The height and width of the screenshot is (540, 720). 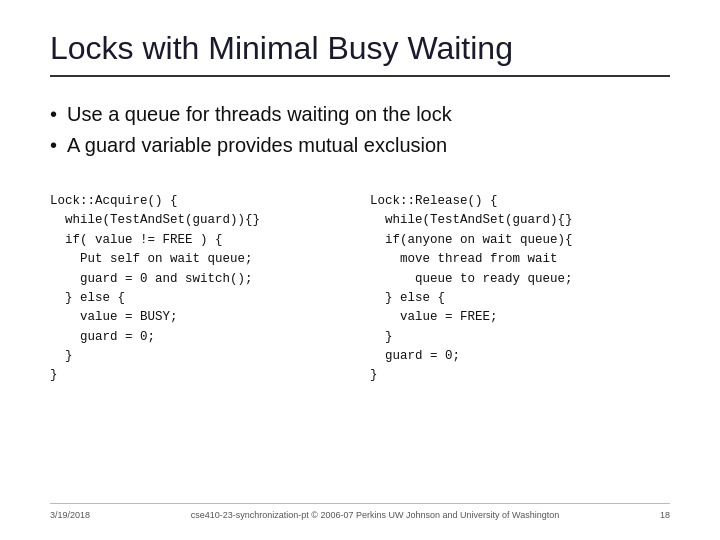 I want to click on footer-page-number: 18, so click(x=665, y=515).